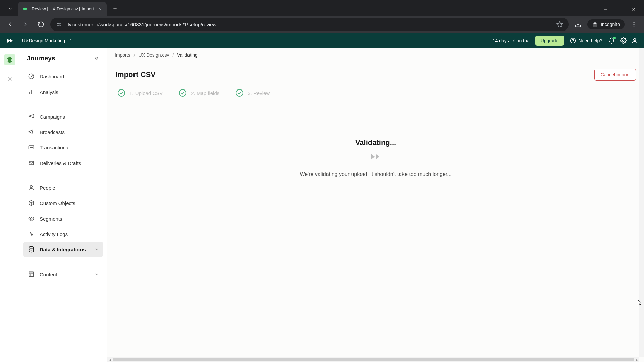  I want to click on scroll-thumb, so click(373, 360).